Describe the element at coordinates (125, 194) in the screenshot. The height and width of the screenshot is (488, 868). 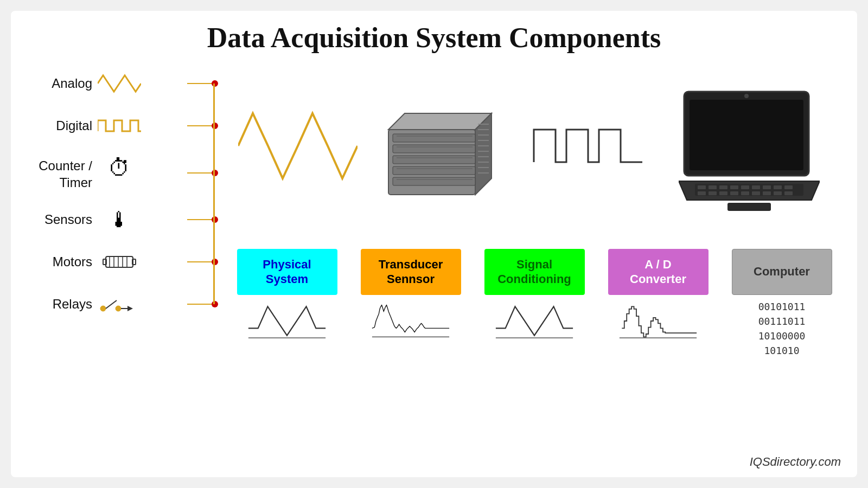
I see `signal-list: Analog Digital` at that location.